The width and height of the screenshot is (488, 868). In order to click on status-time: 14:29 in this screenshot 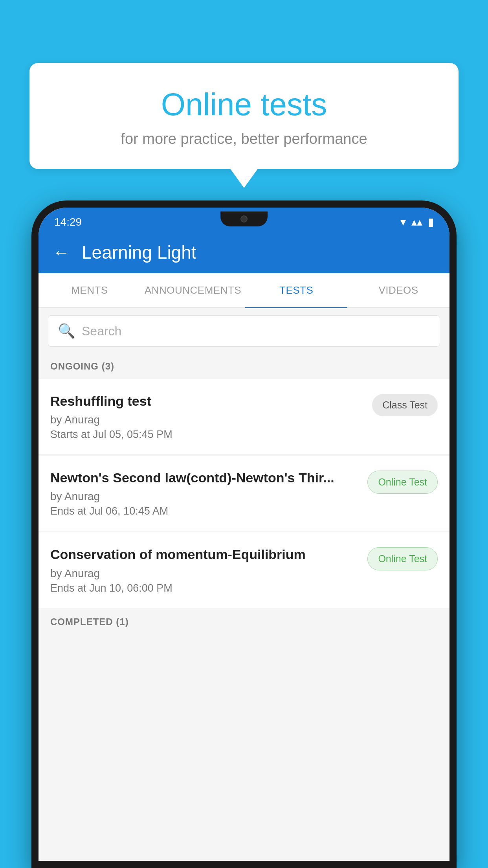, I will do `click(68, 222)`.